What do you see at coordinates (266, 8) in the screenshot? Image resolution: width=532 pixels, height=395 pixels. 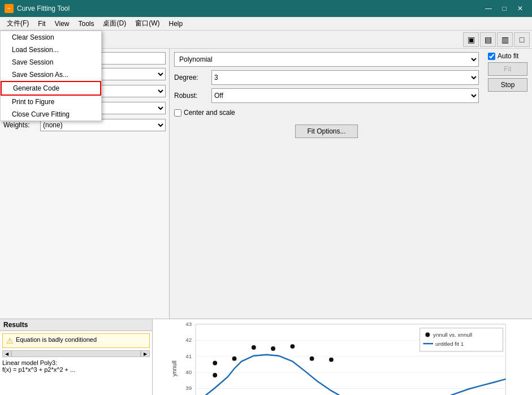 I see `title-bar: ~ Curve Fitting Tool — □ ✕` at bounding box center [266, 8].